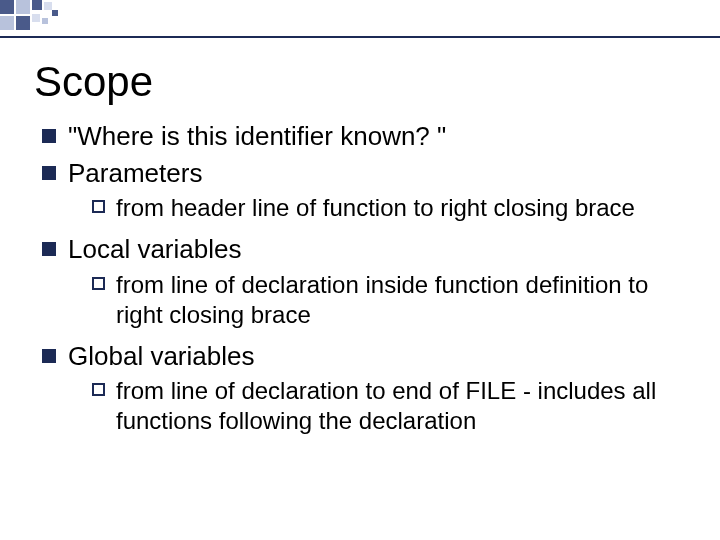 The image size is (720, 540). Describe the element at coordinates (395, 208) in the screenshot. I see `list-item: from header line of function to right cl…` at that location.